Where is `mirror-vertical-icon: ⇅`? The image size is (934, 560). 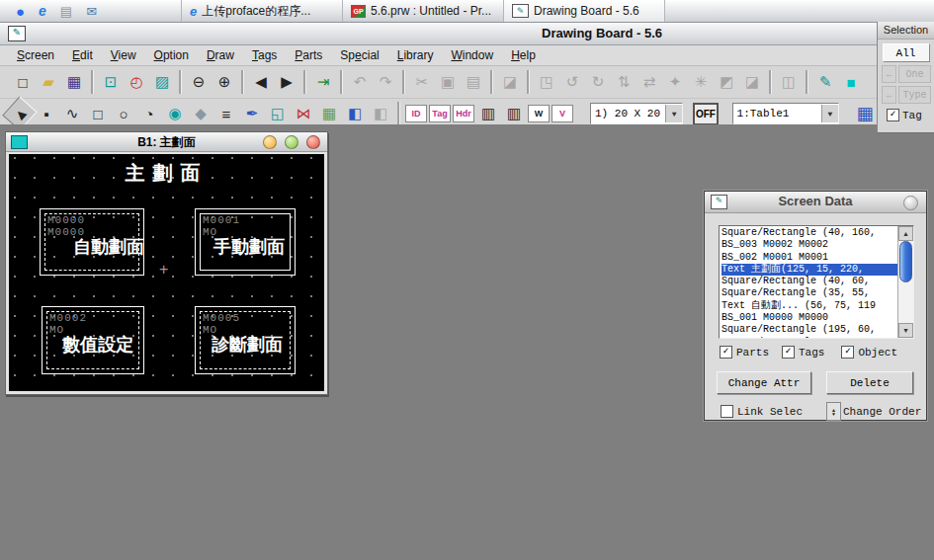
mirror-vertical-icon: ⇅ is located at coordinates (624, 82).